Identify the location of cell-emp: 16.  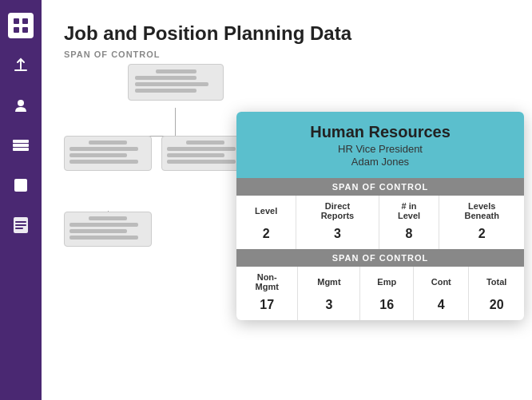
(387, 307).